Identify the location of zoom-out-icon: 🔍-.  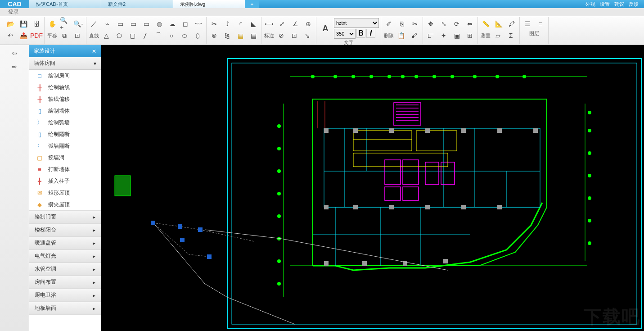
(78, 24).